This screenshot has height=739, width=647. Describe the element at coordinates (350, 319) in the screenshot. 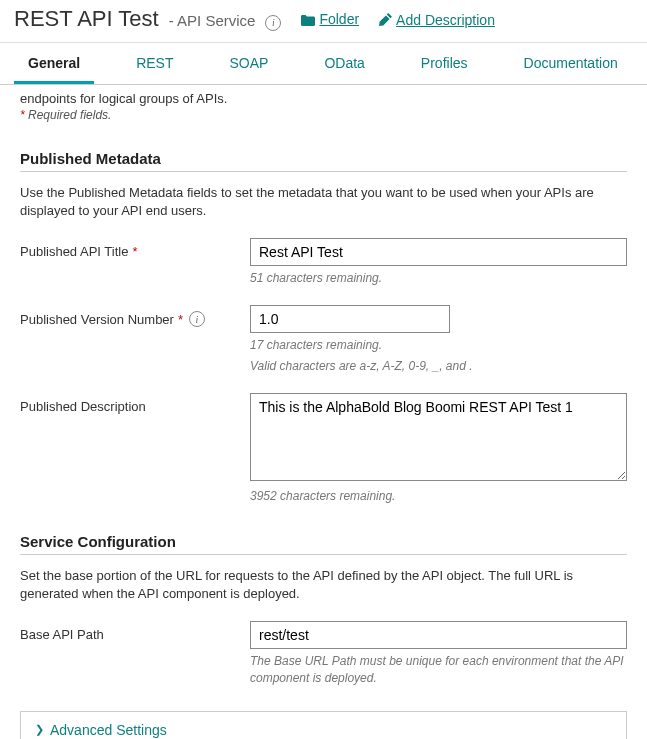

I see `published-version-input` at that location.